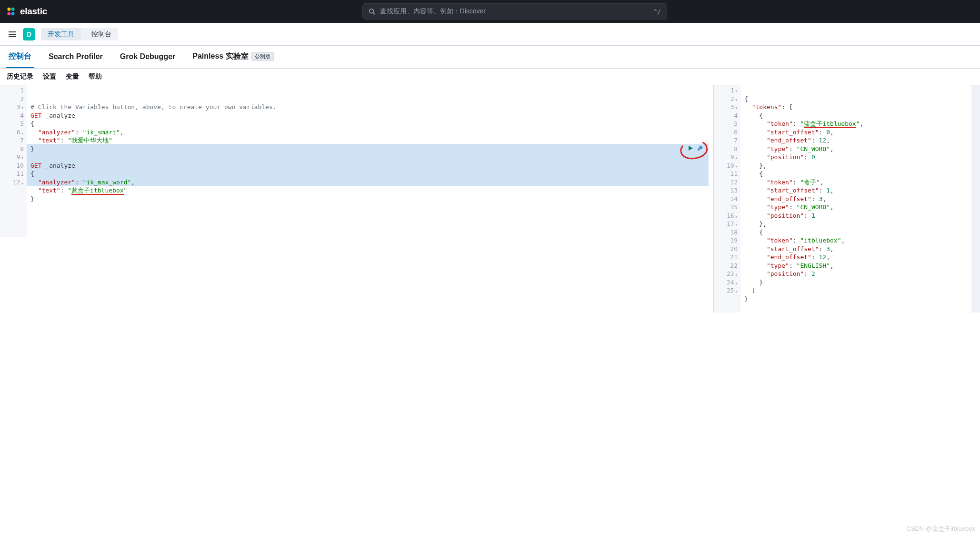 This screenshot has width=980, height=536. I want to click on search-placeholder: 查找应用、内容等。例如：Discover, so click(514, 11).